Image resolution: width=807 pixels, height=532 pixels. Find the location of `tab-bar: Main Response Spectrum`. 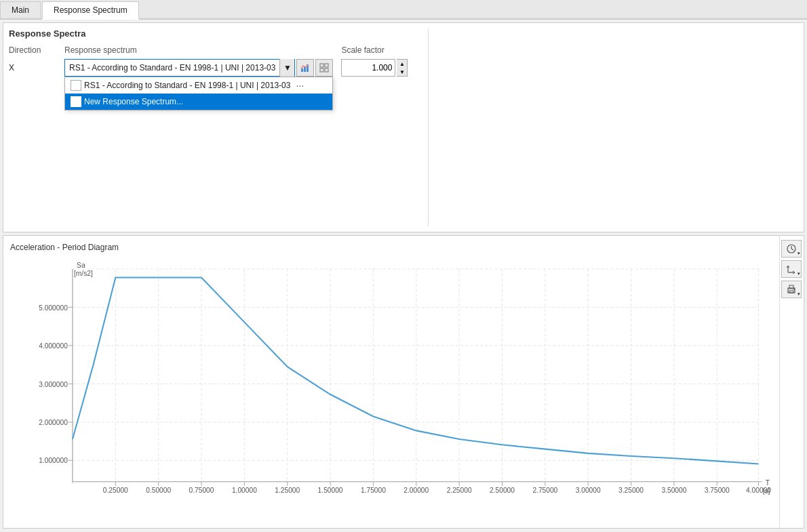

tab-bar: Main Response Spectrum is located at coordinates (404, 9).